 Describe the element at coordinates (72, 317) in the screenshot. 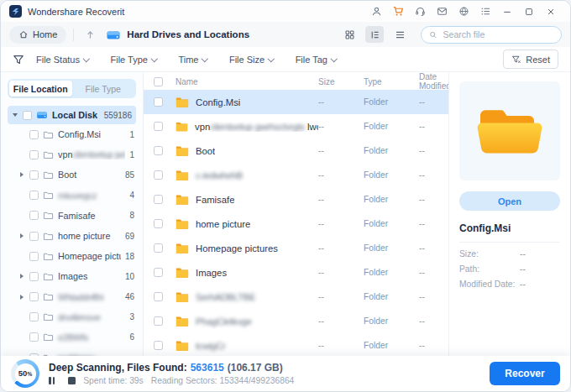

I see `tree-item: dnvtilensve3` at that location.